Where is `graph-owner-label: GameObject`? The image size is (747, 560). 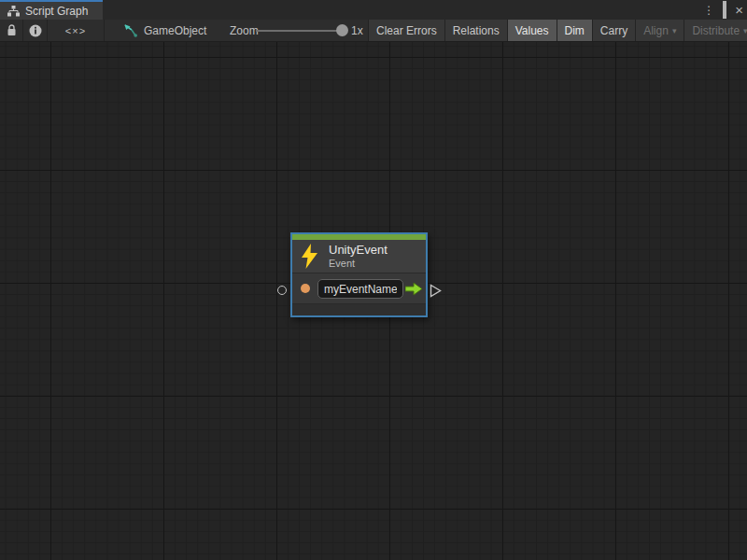 graph-owner-label: GameObject is located at coordinates (176, 31).